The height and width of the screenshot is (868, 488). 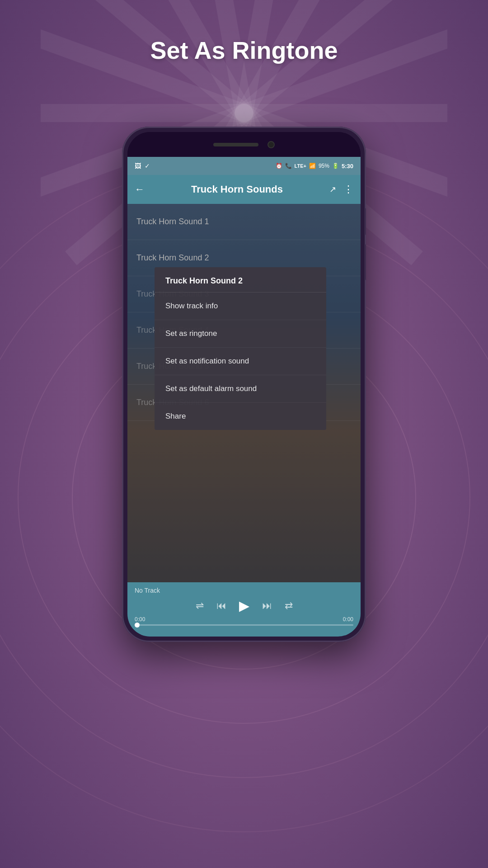 What do you see at coordinates (240, 416) in the screenshot?
I see `context-menu-share: Share` at bounding box center [240, 416].